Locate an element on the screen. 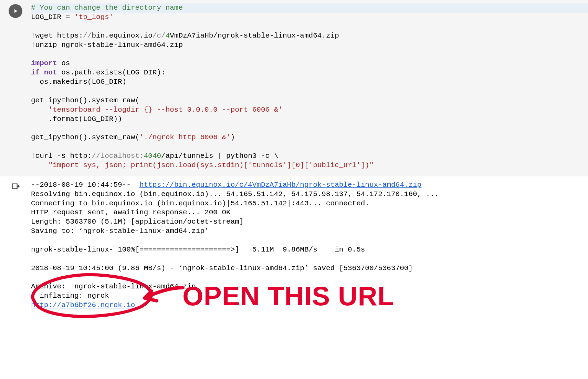 The image size is (588, 379). code-gutter is located at coordinates (15, 88).